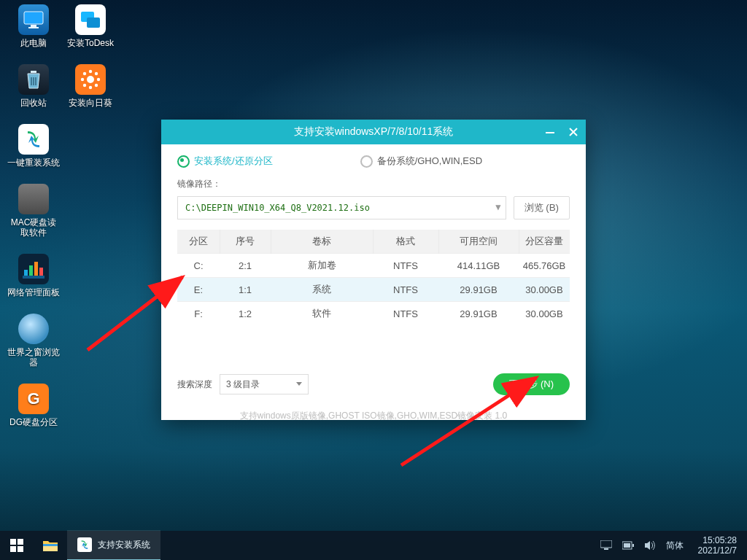 The width and height of the screenshot is (747, 560). Describe the element at coordinates (34, 341) in the screenshot. I see `icon-browser: 世界之窗浏览 器` at that location.